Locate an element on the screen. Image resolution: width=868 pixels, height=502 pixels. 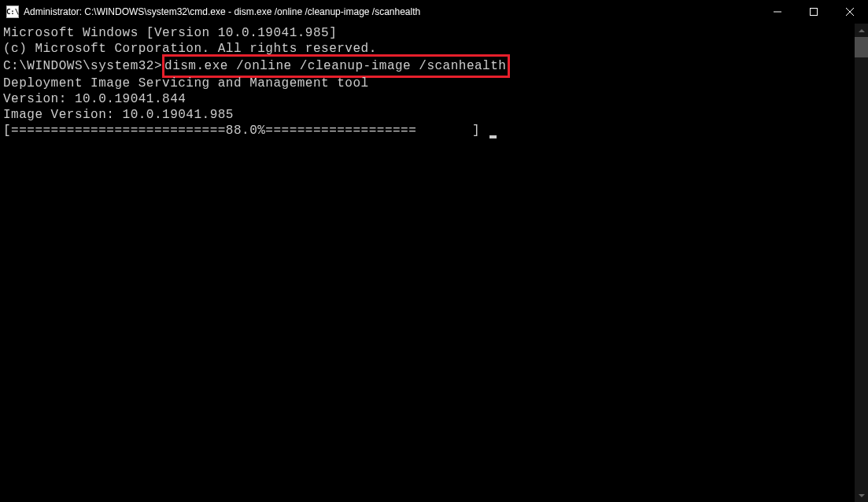
scroll-down-arrow is located at coordinates (861, 496).